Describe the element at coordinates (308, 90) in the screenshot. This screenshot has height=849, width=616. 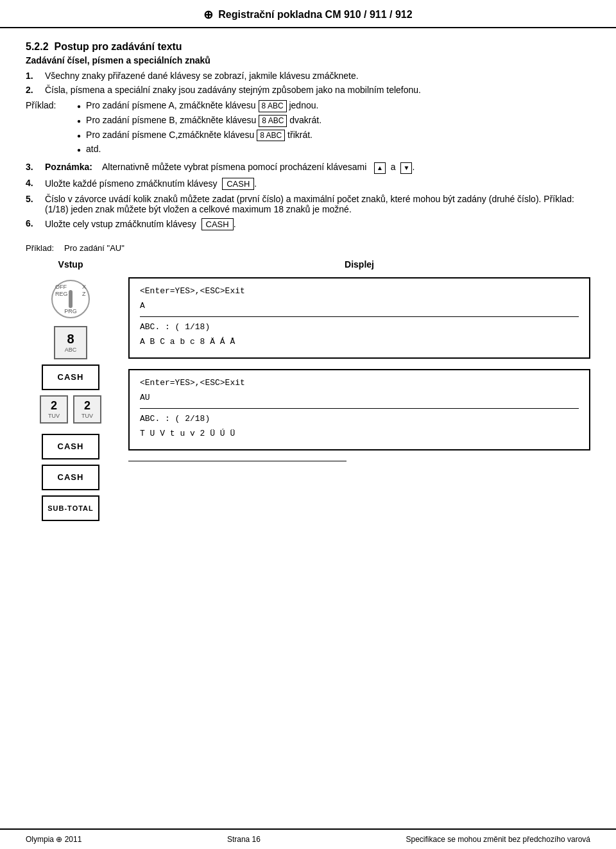
I see `list-item-2: 2. Čísla, písmena a speciální znaky jsou…` at that location.